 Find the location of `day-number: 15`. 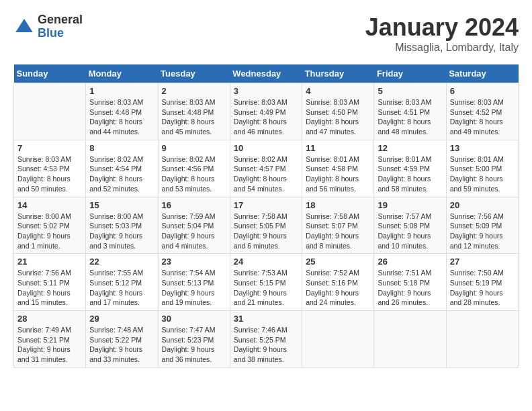

day-number: 15 is located at coordinates (122, 205).